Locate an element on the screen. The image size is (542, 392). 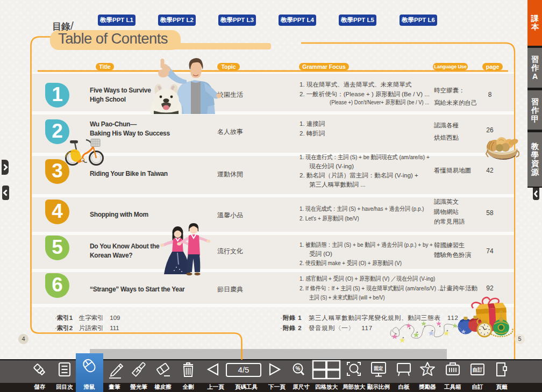
svg-text: 7 is located at coordinates (428, 370).